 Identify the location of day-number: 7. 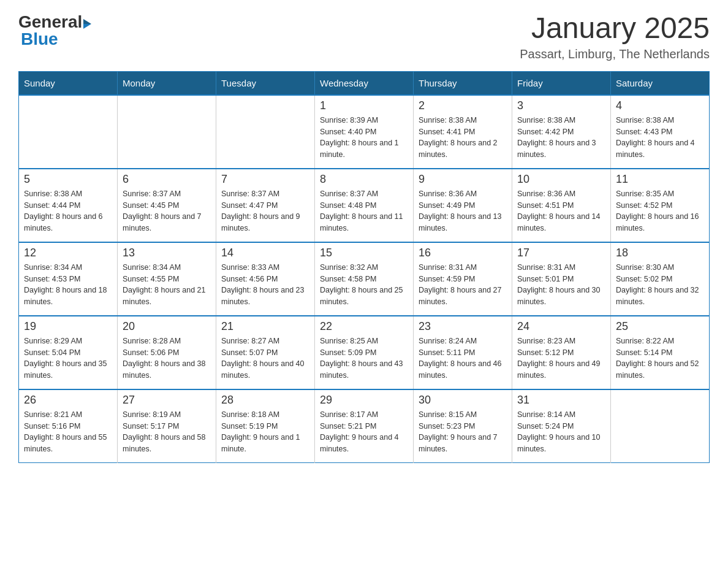
(265, 179).